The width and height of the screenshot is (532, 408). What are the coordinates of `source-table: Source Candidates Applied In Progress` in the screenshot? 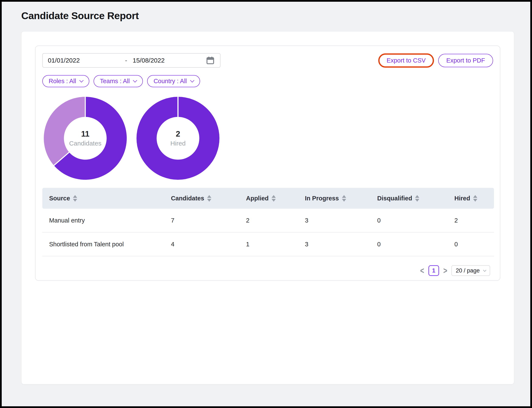 It's located at (268, 222).